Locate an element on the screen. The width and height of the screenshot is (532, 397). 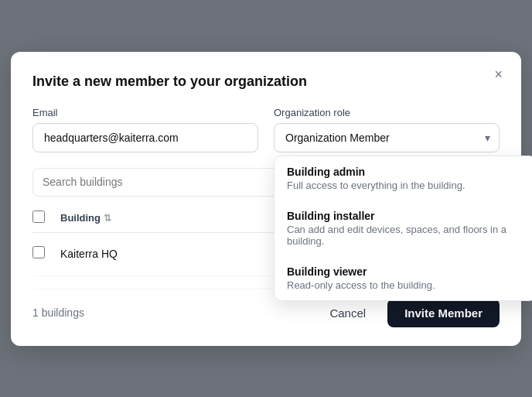
dropdown-item-title-viewer: Building viewer is located at coordinates (405, 272).